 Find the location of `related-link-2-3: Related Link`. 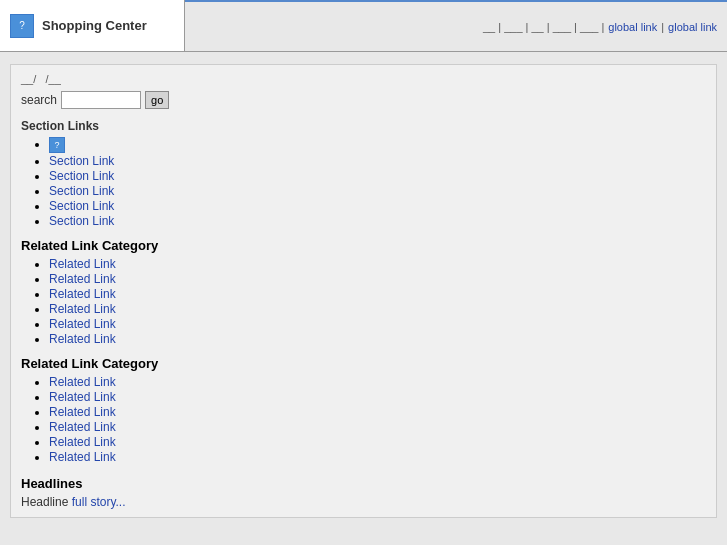

related-link-2-3: Related Link is located at coordinates (82, 412).